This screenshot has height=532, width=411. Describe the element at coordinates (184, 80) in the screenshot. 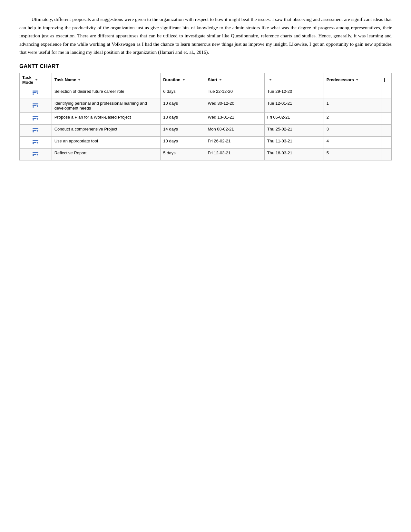

I see `th-duration-dropdown` at that location.